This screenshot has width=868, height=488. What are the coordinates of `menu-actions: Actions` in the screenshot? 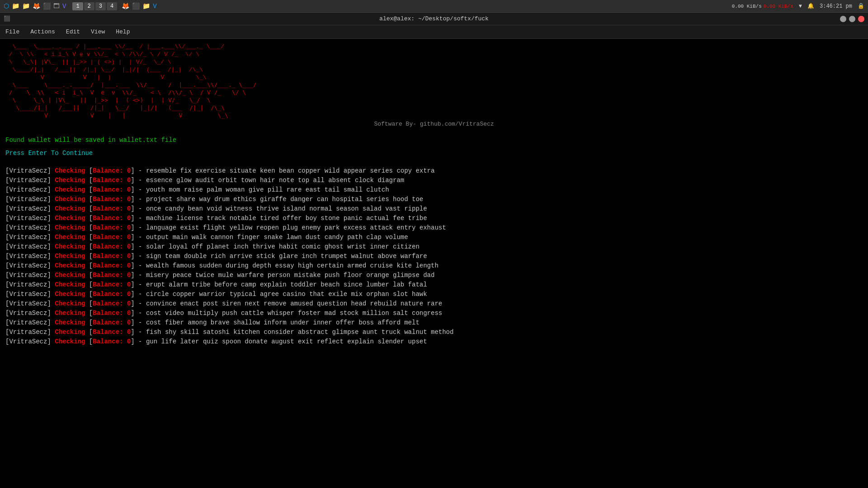 It's located at (42, 32).